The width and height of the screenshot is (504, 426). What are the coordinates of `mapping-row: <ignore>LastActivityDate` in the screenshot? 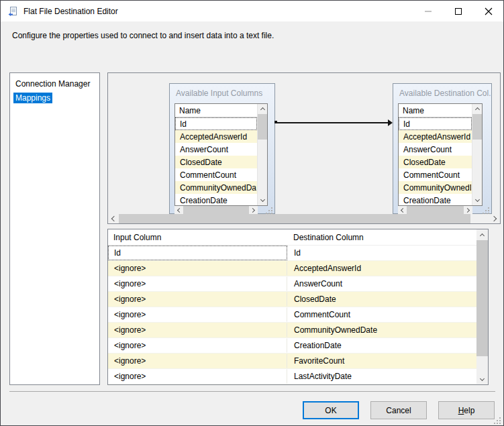 It's located at (293, 377).